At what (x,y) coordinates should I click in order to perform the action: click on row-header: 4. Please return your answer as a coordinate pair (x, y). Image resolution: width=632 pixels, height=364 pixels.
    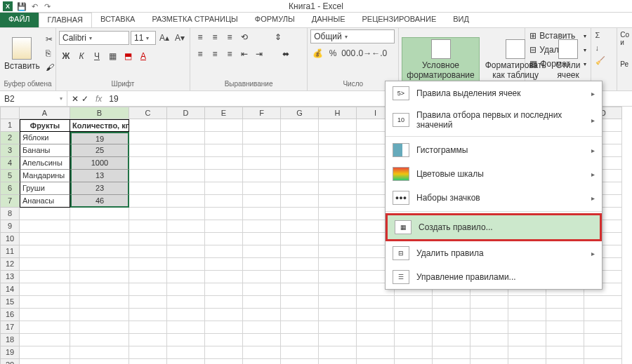
    Looking at the image, I should click on (10, 163).